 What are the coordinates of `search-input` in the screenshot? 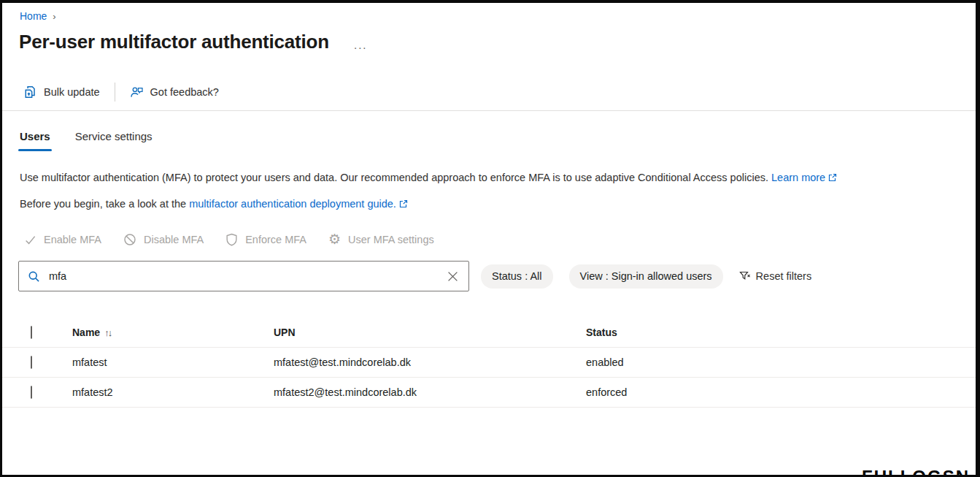 It's located at (247, 276).